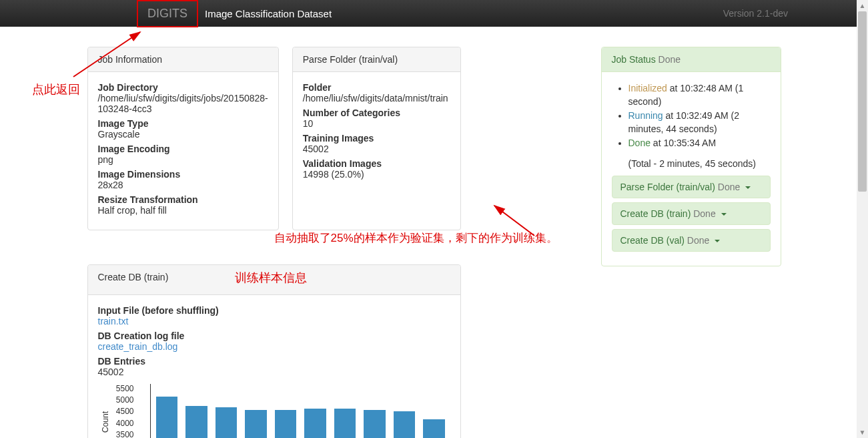 This screenshot has width=868, height=438. I want to click on training-images-value: 45002, so click(376, 149).